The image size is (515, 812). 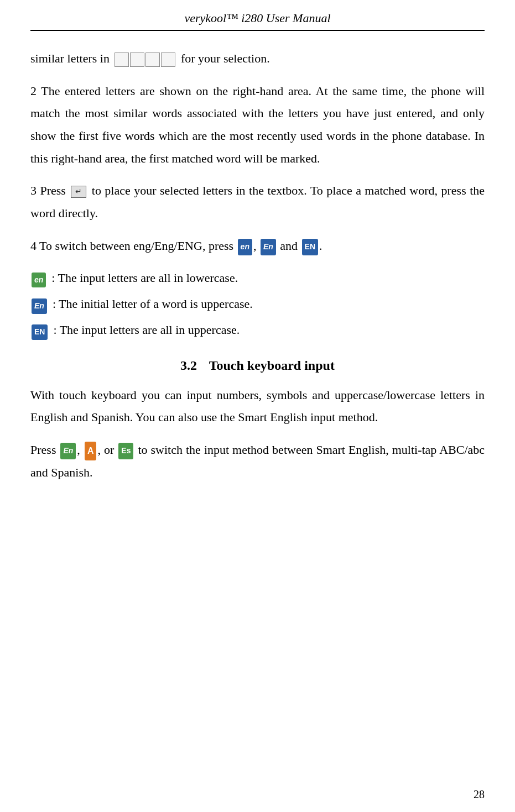 I want to click on bullet-3-text: : The input letters are all in uppercase…, so click(x=146, y=329).